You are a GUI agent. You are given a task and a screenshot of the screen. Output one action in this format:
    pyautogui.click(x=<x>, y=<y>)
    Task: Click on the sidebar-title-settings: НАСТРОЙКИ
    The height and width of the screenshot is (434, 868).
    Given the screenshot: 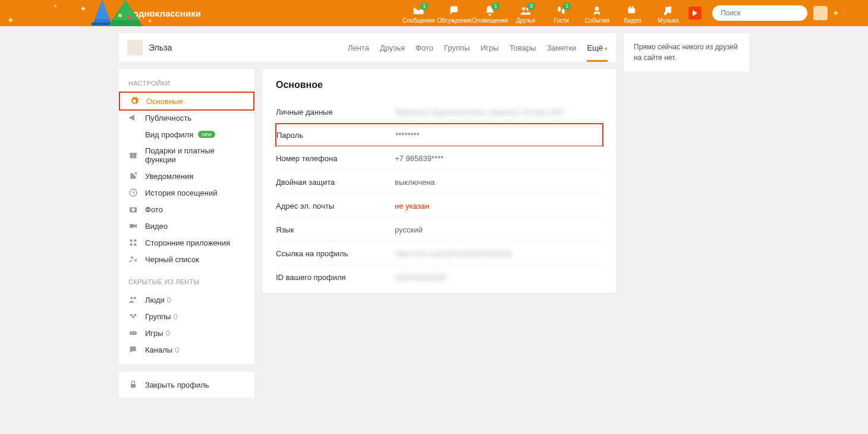 What is the action you would take?
    pyautogui.click(x=187, y=85)
    